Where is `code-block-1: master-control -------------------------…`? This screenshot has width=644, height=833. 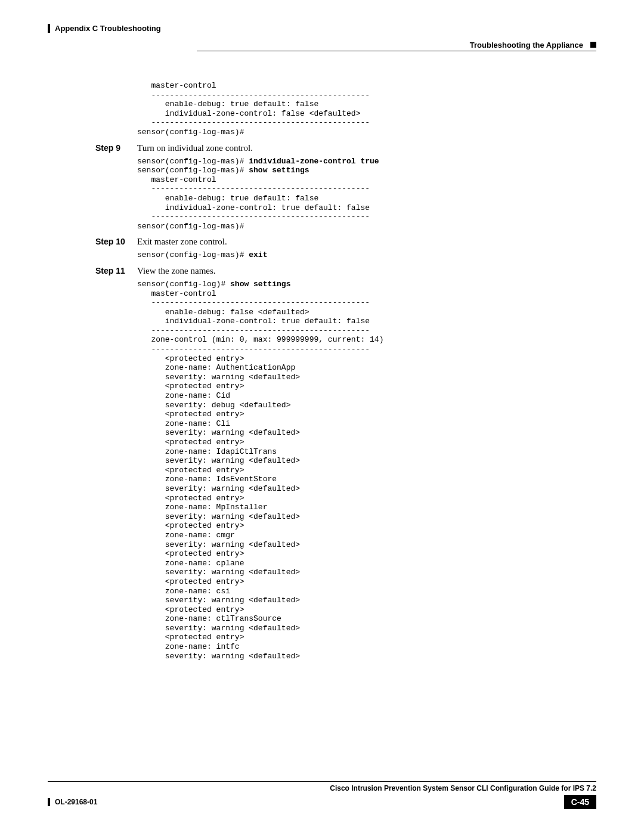
code-block-1: master-control -------------------------… is located at coordinates (367, 109).